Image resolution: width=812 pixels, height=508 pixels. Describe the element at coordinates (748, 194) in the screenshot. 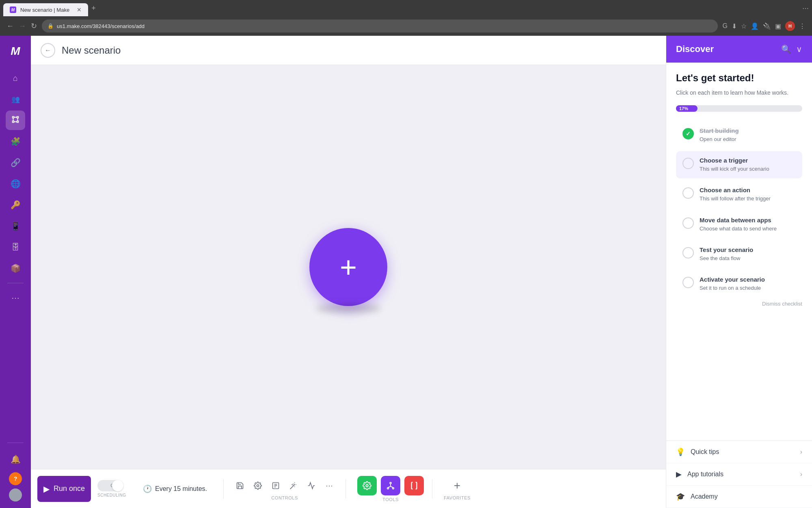

I see `checklist-text-choose-action: Choose an action This will follow after …` at that location.